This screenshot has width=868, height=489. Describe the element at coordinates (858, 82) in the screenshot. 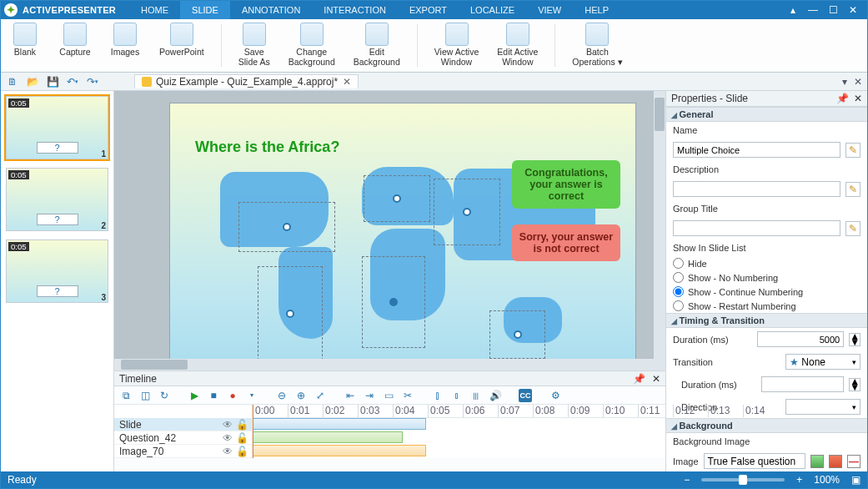

I see `panel-close-icon: ✕` at that location.